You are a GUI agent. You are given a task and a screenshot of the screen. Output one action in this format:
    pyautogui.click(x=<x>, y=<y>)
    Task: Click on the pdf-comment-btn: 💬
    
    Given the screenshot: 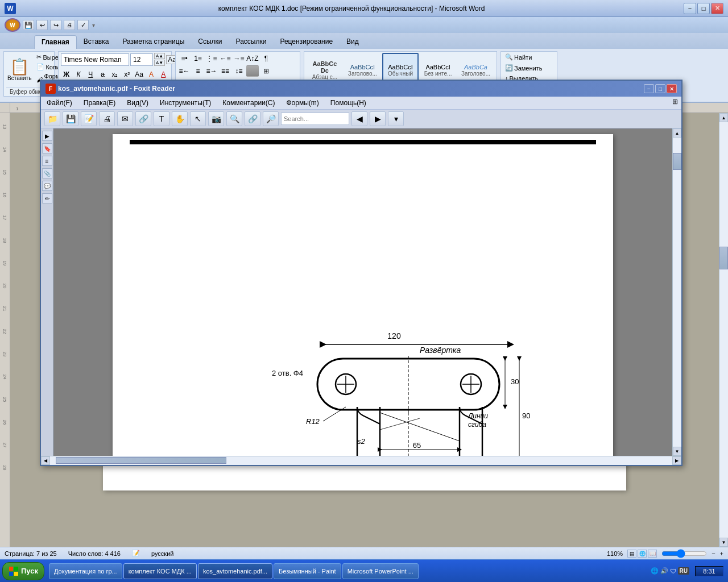 What is the action you would take?
    pyautogui.click(x=47, y=186)
    